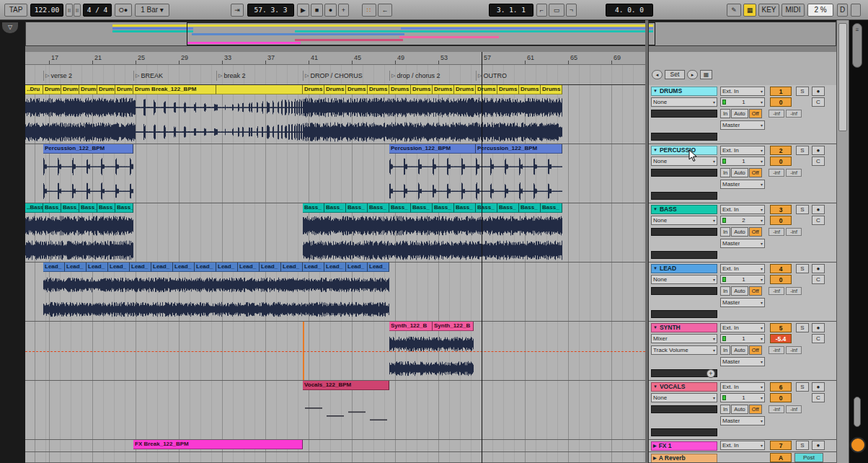 The height and width of the screenshot is (463, 868). Describe the element at coordinates (843, 77) in the screenshot. I see `scrollbar-thumb` at that location.